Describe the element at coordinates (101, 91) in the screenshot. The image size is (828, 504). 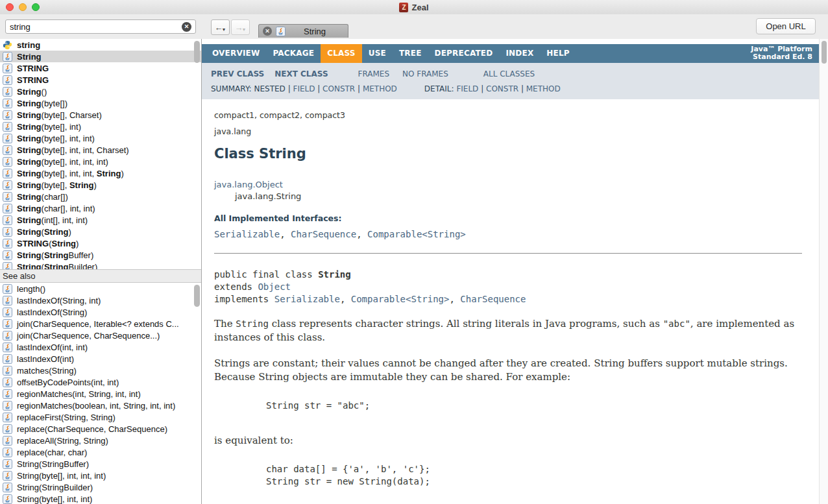
I see `list-item: String()` at that location.